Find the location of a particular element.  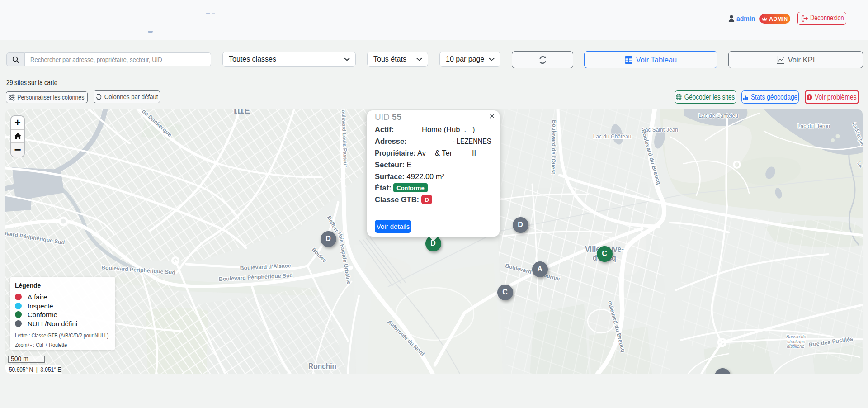

svg-text: distillerie is located at coordinates (796, 346).